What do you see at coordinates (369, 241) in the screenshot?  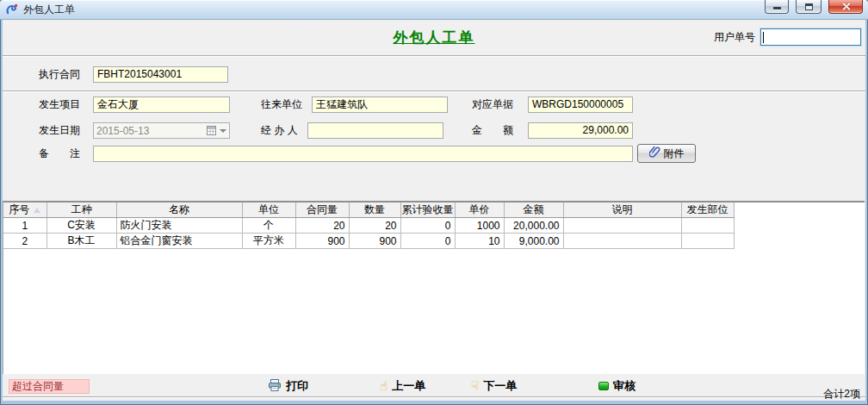 I see `table-row: 2 B木工 铝合金门窗安装 平方米 900 900 0 10 9,000.00` at bounding box center [369, 241].